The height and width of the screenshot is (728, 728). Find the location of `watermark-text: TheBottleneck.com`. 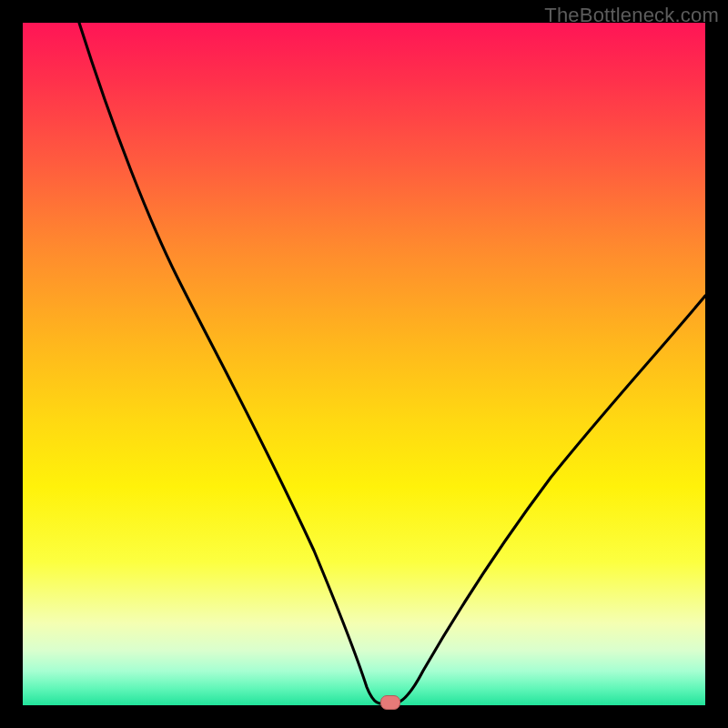

watermark-text: TheBottleneck.com is located at coordinates (632, 15).